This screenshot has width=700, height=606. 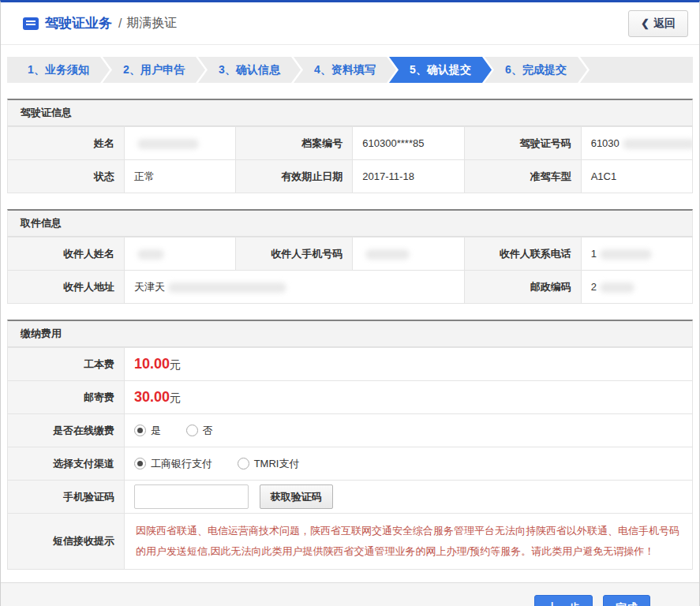 I want to click on table-row: 邮寄费 30.00元, so click(x=350, y=398).